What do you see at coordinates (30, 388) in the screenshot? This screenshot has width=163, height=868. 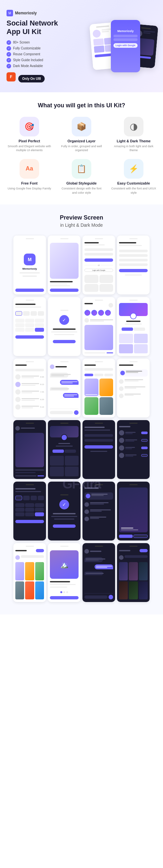 I see `messages-screen: 9:30 8:15 7:45 6:20` at bounding box center [30, 388].